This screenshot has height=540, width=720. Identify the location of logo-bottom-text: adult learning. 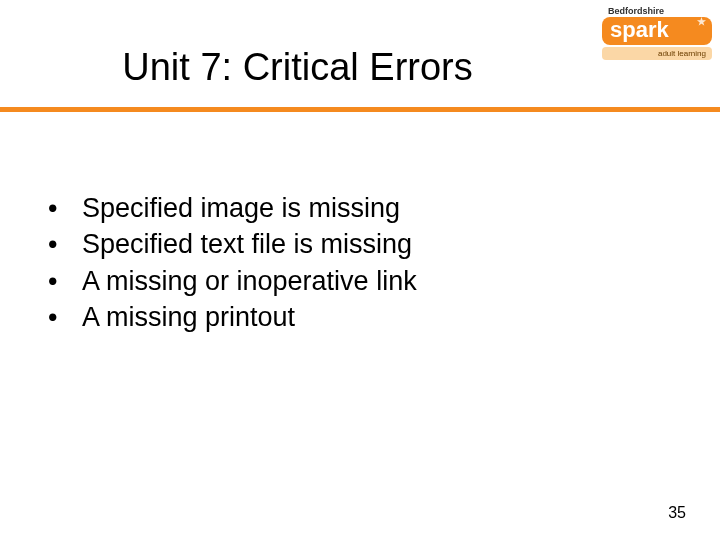
(657, 54).